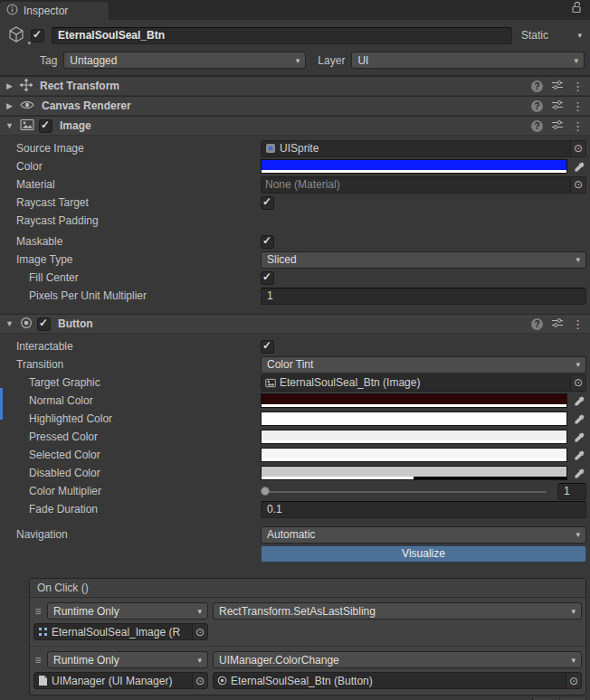 Image resolution: width=590 pixels, height=700 pixels. Describe the element at coordinates (121, 631) in the screenshot. I see `event-target-object-field: EternalSoulSeal_Image (R ⊙` at that location.